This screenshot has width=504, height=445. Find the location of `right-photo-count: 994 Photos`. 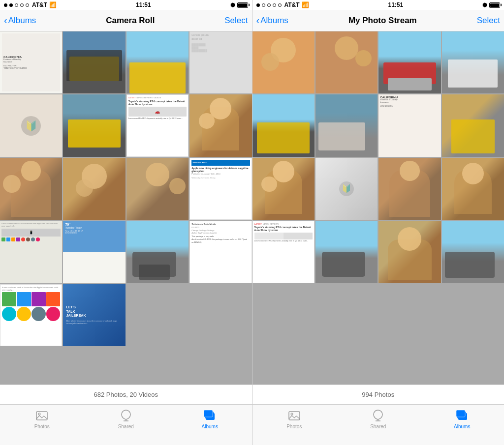

right-photo-count: 994 Photos is located at coordinates (378, 394).